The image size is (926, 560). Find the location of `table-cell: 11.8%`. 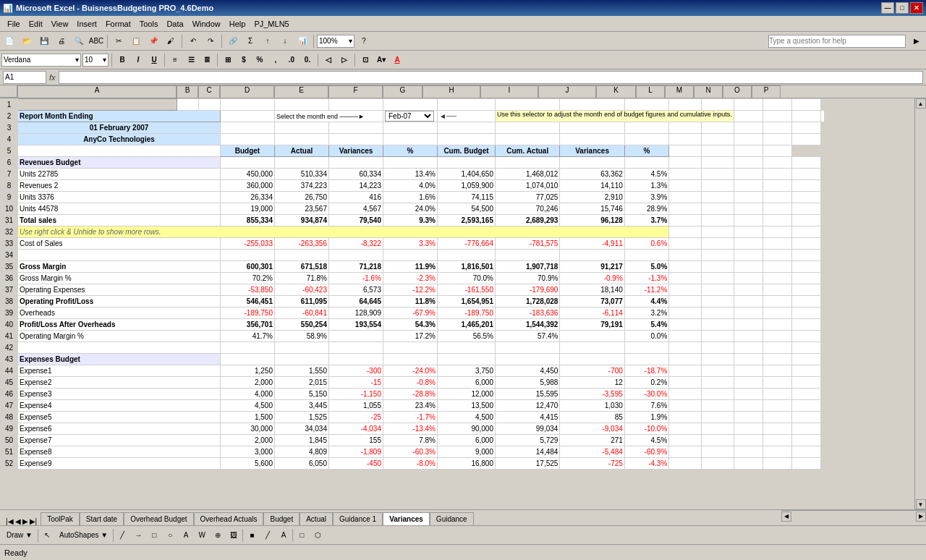

table-cell: 11.8% is located at coordinates (411, 302).